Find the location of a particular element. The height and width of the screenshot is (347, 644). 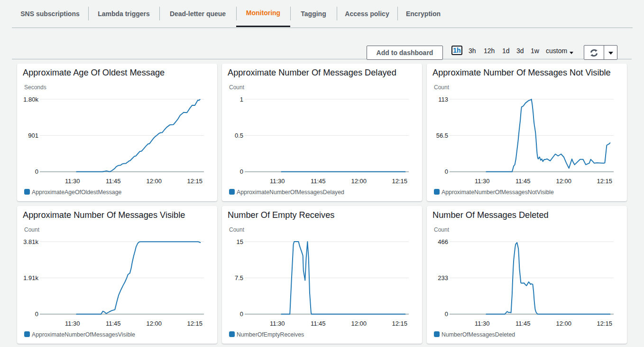

svg-text: 0.5 is located at coordinates (239, 136).